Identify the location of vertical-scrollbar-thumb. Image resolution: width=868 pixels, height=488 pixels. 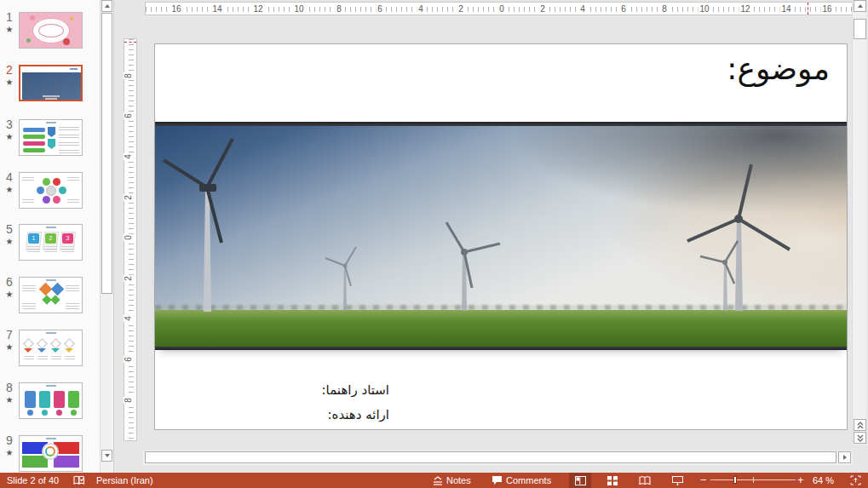
(860, 29).